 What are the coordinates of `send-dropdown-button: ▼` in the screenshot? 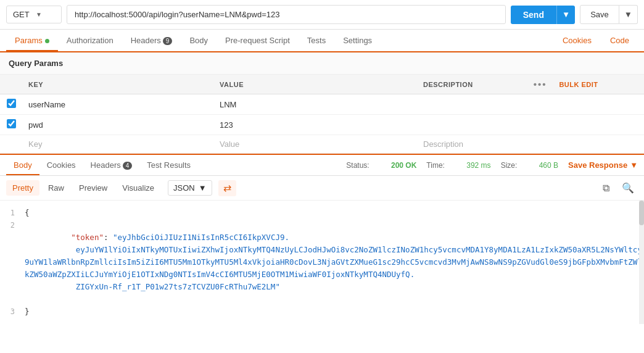 It's located at (566, 15).